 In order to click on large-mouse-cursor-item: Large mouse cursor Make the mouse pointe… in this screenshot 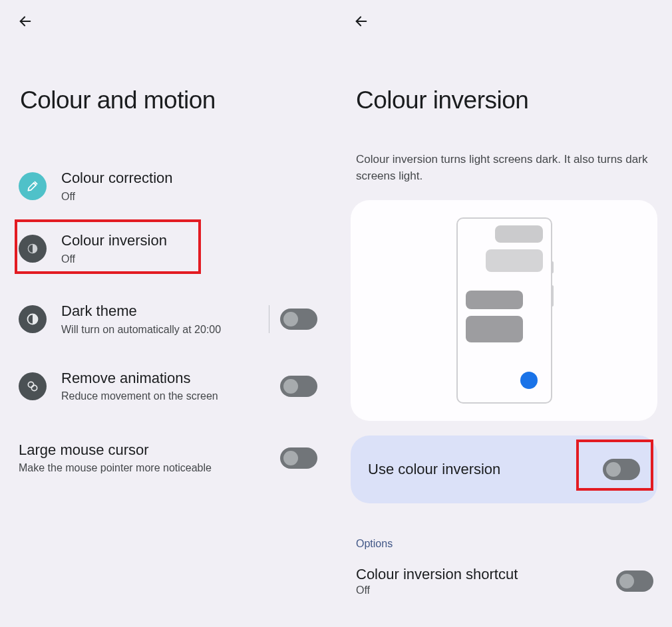, I will do `click(168, 451)`.